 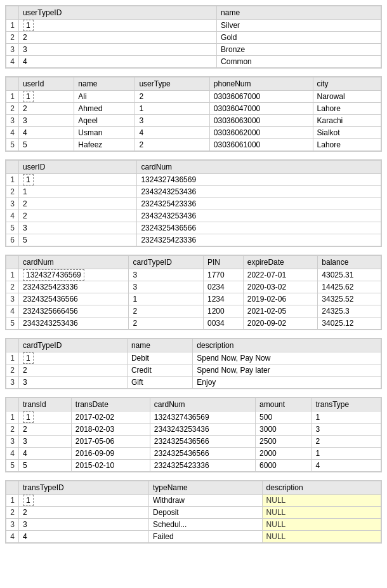 What do you see at coordinates (284, 418) in the screenshot?
I see `cell-amount: 500` at bounding box center [284, 418].